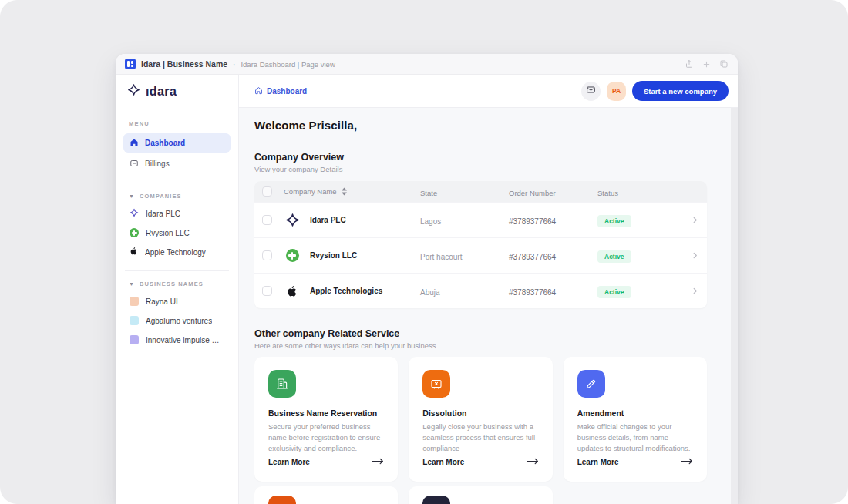 The image size is (848, 504). What do you see at coordinates (680, 91) in the screenshot?
I see `start-new-company-button: Start a new company` at bounding box center [680, 91].